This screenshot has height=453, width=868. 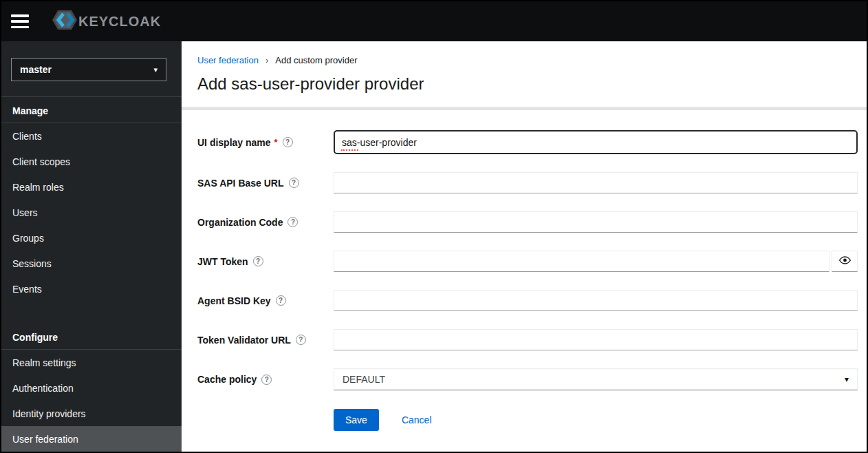 I want to click on token-validator-url-label: Token Validator URL ?, so click(x=265, y=340).